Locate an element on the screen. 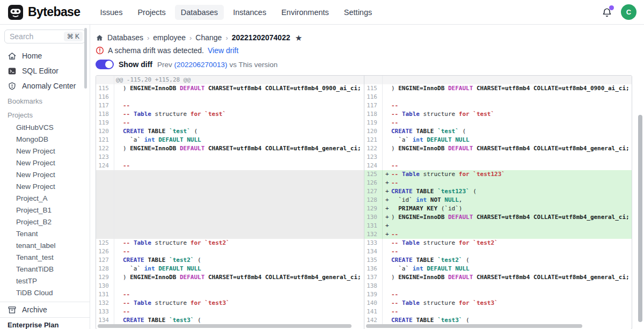 The image size is (644, 329). page-scrollbar-thumb is located at coordinates (640, 218).